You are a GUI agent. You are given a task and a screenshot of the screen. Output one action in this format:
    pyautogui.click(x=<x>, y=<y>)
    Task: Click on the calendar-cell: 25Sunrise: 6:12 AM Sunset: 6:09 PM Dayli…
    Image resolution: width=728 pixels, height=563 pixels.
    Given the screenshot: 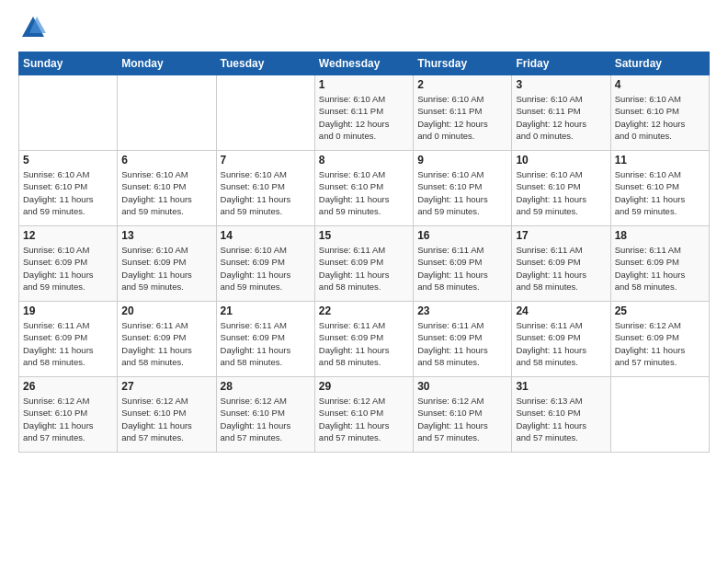 What is the action you would take?
    pyautogui.click(x=660, y=339)
    